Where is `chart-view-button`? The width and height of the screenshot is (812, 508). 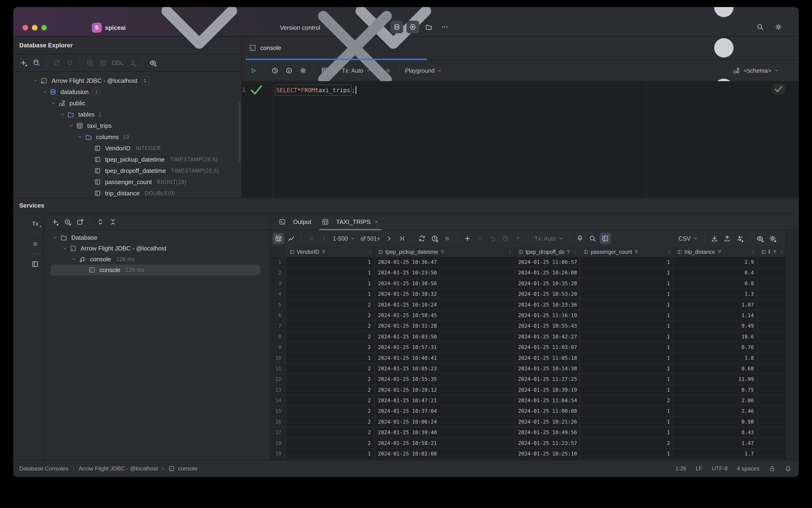
chart-view-button is located at coordinates (291, 239).